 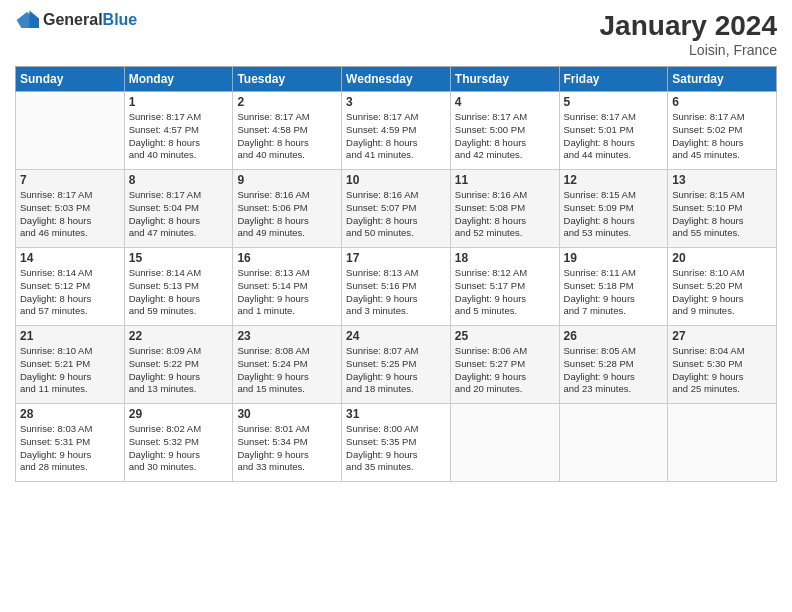 What do you see at coordinates (396, 131) in the screenshot?
I see `day-cell: 3Sunrise: 8:17 AMSunset: 4:59 PMDaylight…` at bounding box center [396, 131].